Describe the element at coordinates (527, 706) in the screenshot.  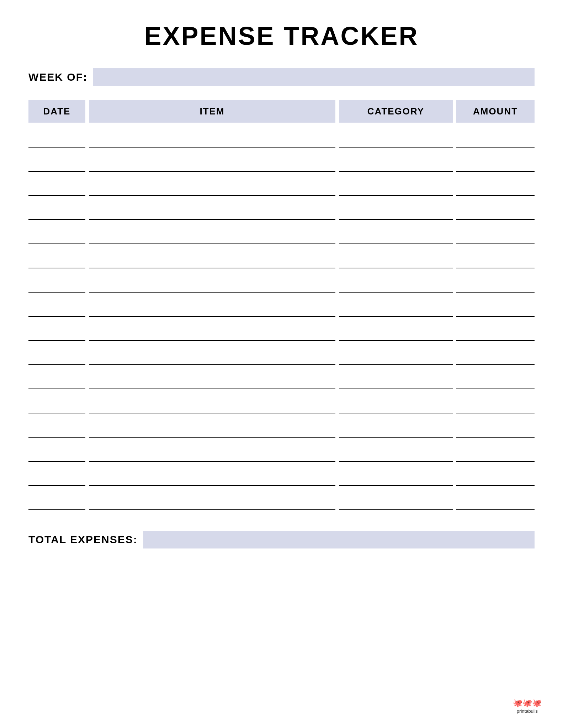
I see `watermark: 🐙🐙🐙 printabulls` at that location.